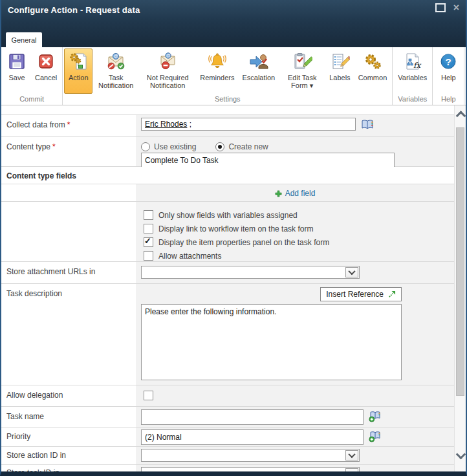  What do you see at coordinates (69, 125) in the screenshot?
I see `collect-data-from-label: Collect data from*` at bounding box center [69, 125].